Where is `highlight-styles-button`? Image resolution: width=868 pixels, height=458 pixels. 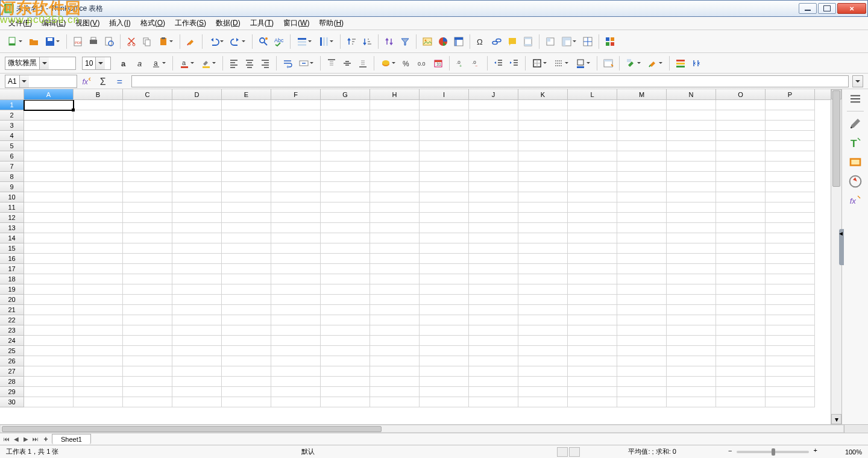 highlight-styles-button is located at coordinates (655, 63).